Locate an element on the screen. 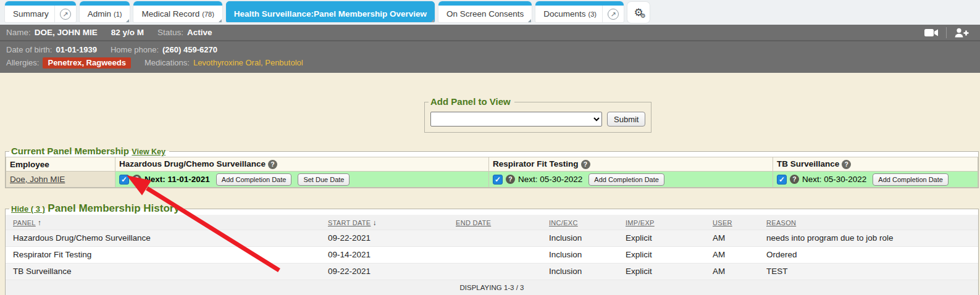 The height and width of the screenshot is (295, 980). medications-label: Medications: is located at coordinates (167, 63).